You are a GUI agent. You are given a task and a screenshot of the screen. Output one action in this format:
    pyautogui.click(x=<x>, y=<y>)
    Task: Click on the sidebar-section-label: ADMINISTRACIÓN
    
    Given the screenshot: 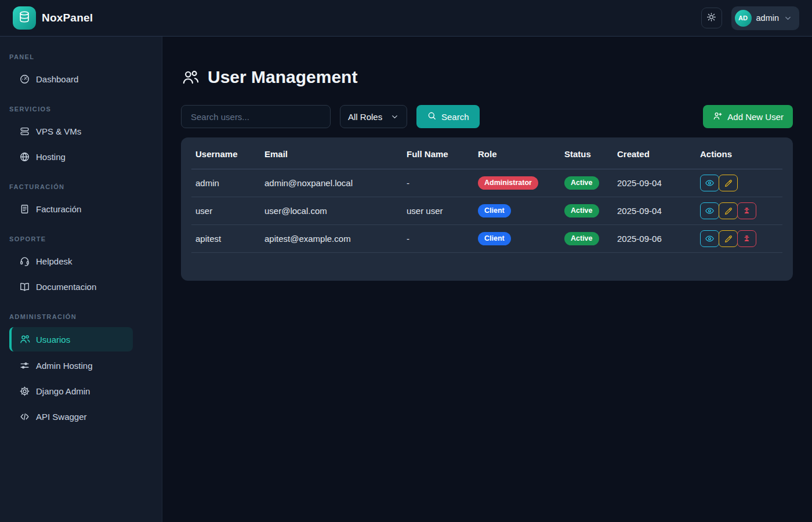 What is the action you would take?
    pyautogui.click(x=81, y=316)
    